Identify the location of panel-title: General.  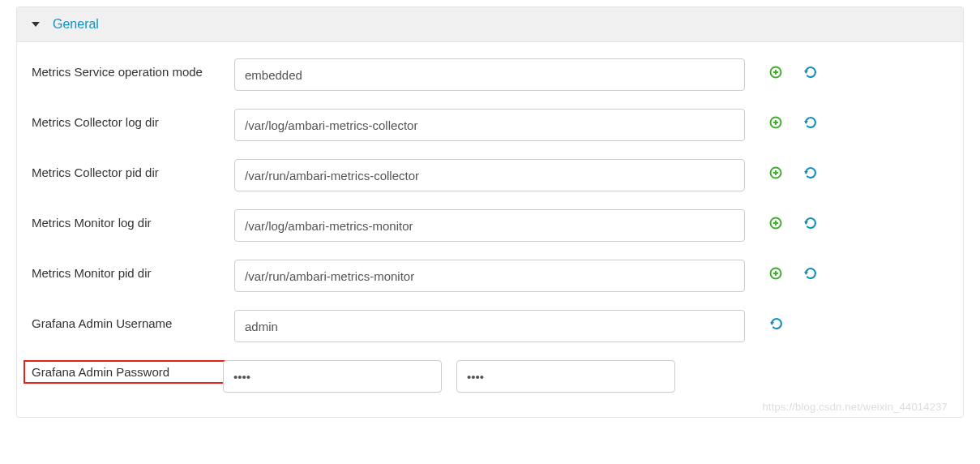
(76, 24).